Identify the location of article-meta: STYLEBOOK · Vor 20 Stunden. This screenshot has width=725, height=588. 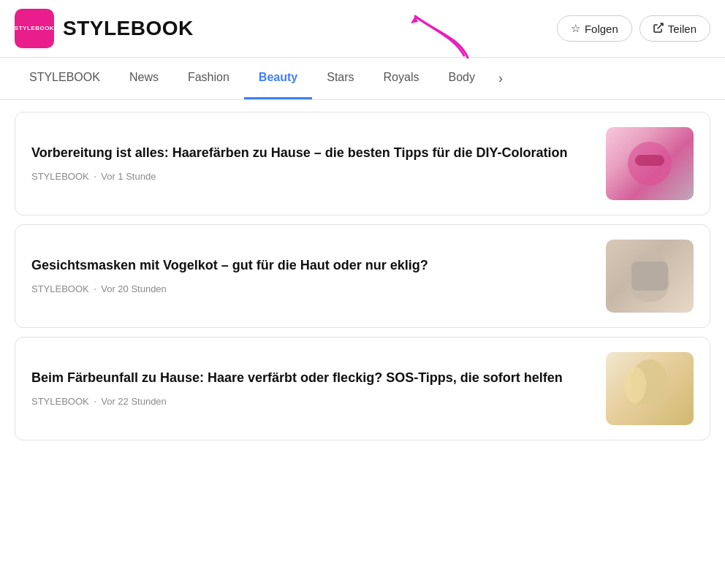
(313, 289).